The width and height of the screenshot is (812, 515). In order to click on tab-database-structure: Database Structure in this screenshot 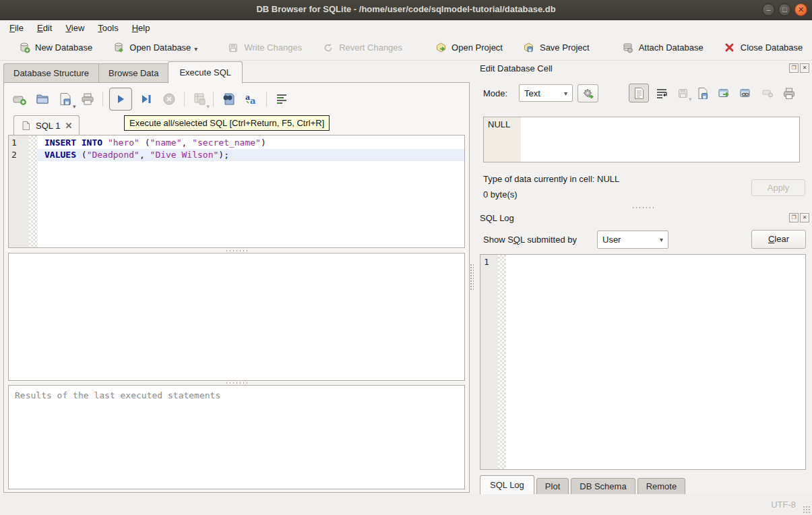, I will do `click(51, 73)`.